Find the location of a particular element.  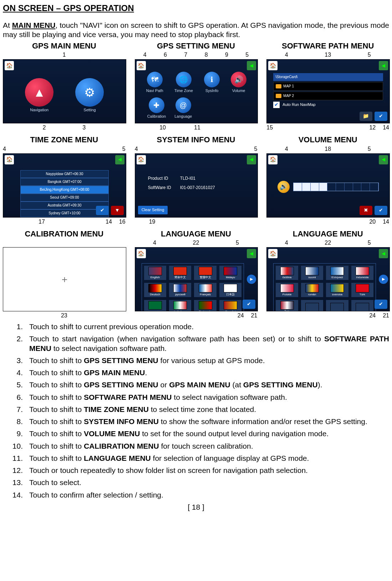

instruction-item: 14.Touch to confirm after selection / se… is located at coordinates (196, 495).